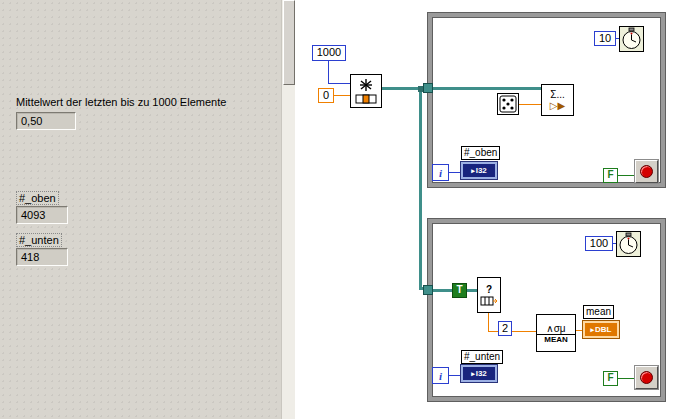 This screenshot has width=694, height=419. I want to click on random-number-icon, so click(508, 104).